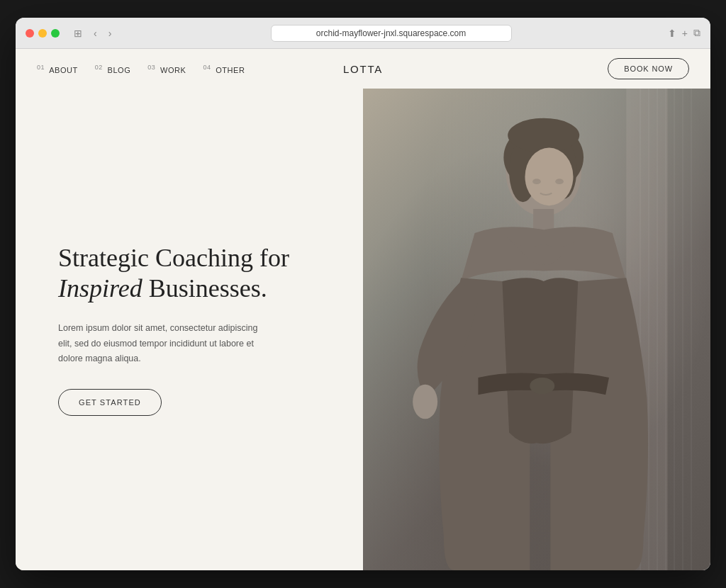 The height and width of the screenshot is (588, 726). Describe the element at coordinates (113, 69) in the screenshot. I see `nav-item-blog: 02 BLOG` at that location.